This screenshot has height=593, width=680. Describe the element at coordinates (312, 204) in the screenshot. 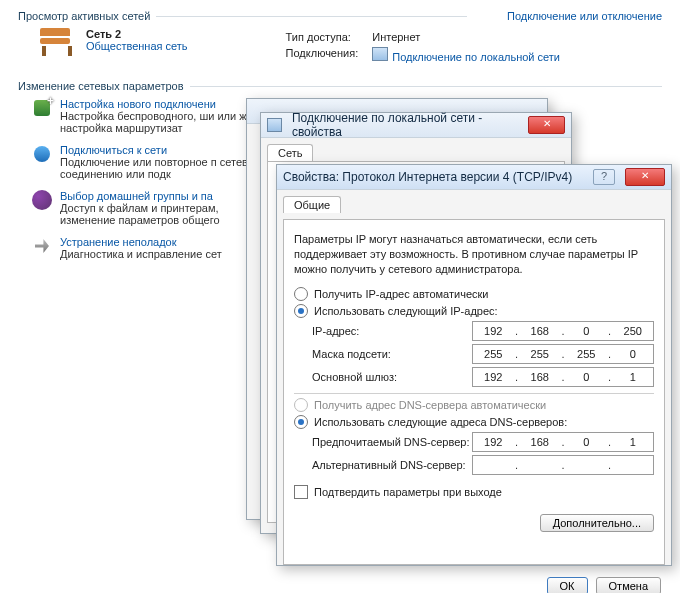

I see `tab-general: Общие` at that location.